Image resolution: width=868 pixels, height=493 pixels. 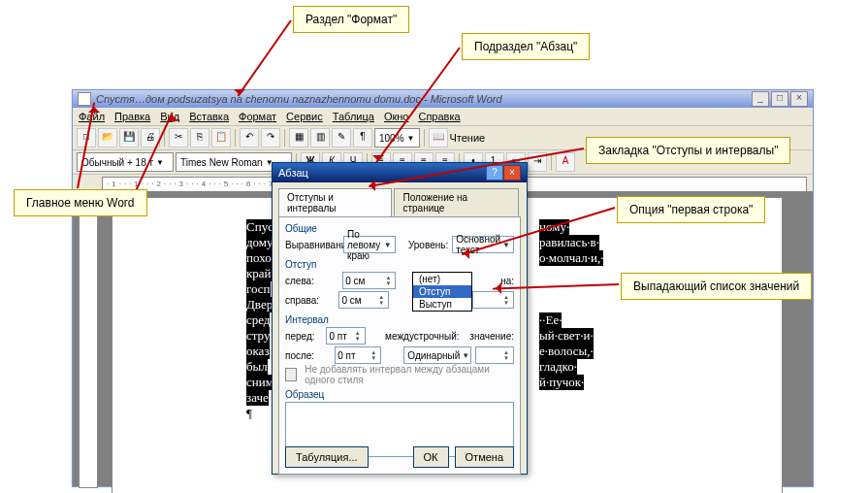 I want to click on group-indent: Отступ слева: 0 см▲▼ первая строка: на: …, so click(x=400, y=283).